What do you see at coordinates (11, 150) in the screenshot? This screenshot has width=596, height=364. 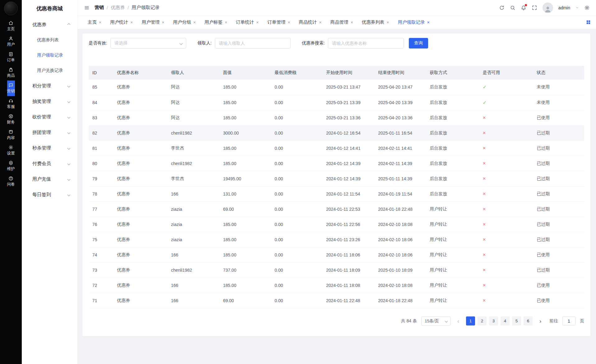 I see `rail-item-settings: 设置` at bounding box center [11, 150].